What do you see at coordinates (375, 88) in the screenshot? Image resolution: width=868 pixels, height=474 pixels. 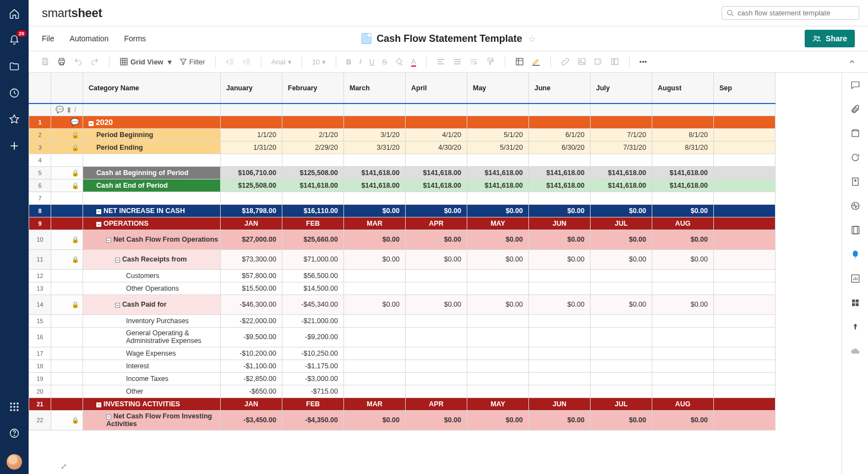 I see `month-column-header: March` at bounding box center [375, 88].